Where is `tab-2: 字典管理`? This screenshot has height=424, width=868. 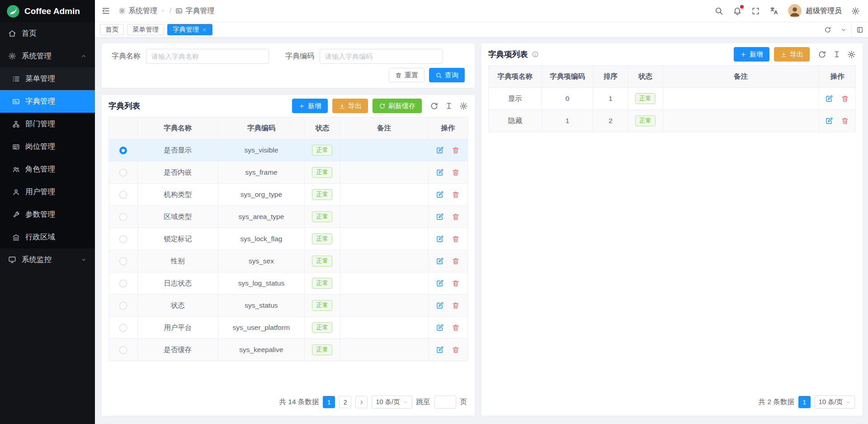
tab-2: 字典管理 is located at coordinates (190, 30).